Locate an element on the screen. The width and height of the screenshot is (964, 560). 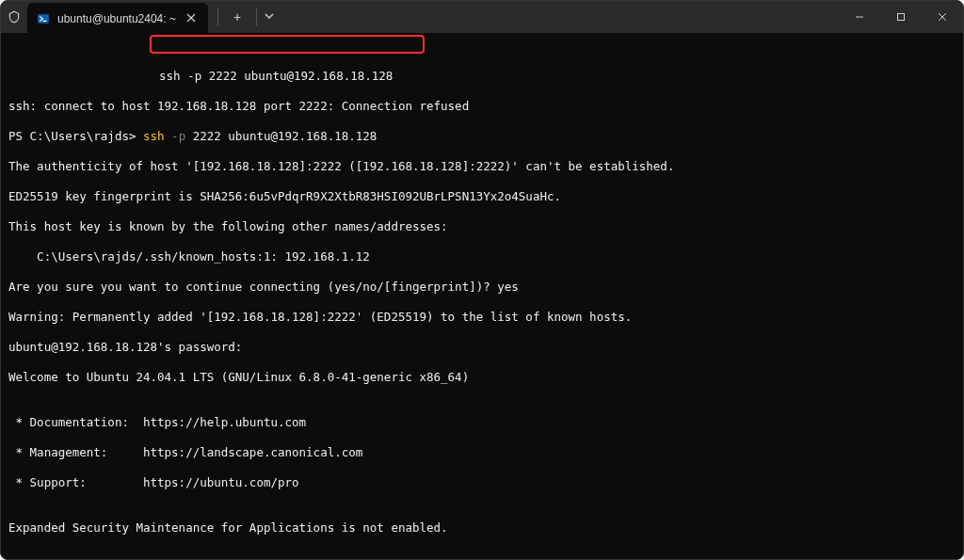
minimize-button is located at coordinates (860, 17).